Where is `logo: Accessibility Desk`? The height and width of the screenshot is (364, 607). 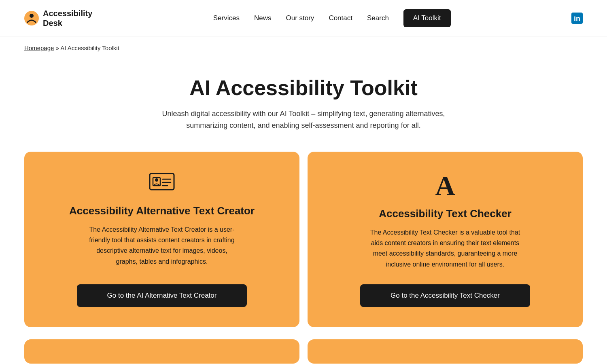 logo: Accessibility Desk is located at coordinates (58, 18).